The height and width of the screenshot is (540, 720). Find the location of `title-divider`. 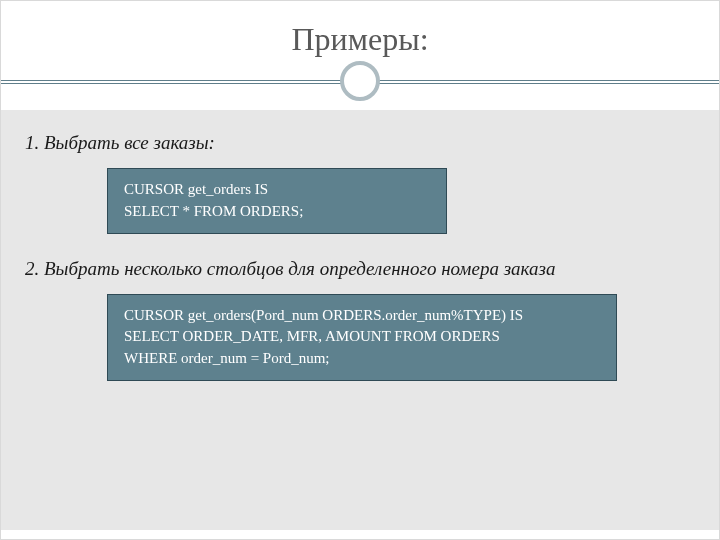

title-divider is located at coordinates (360, 81).